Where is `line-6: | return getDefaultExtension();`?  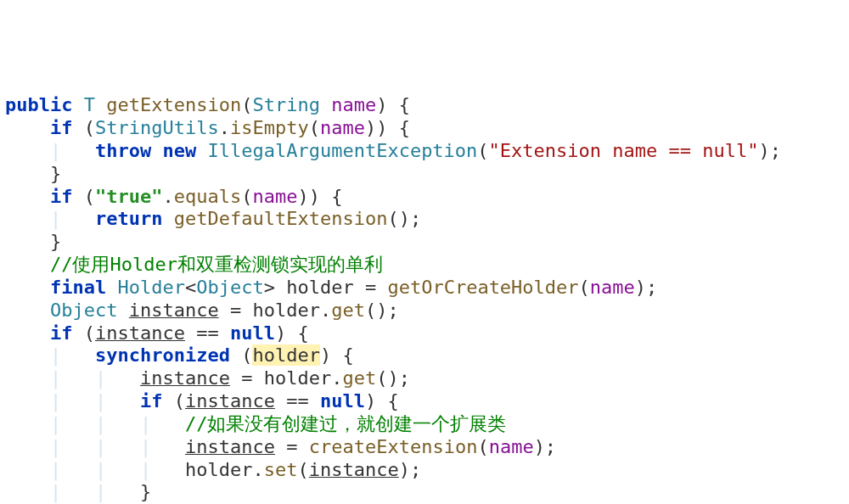
line-6: | return getDefaultExtension(); is located at coordinates (213, 219).